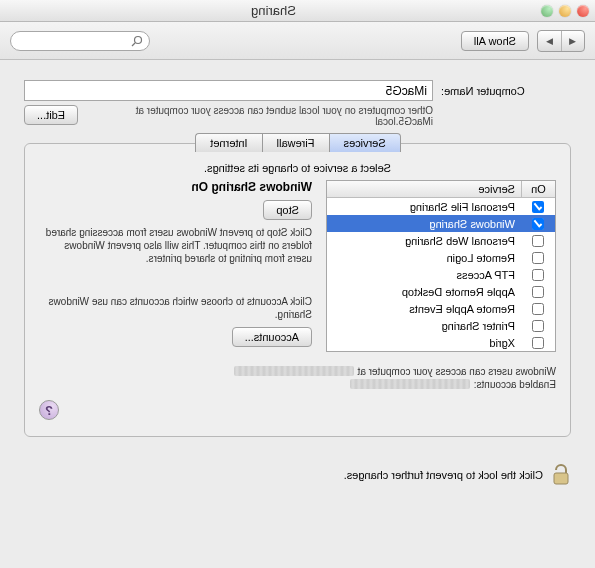  What do you see at coordinates (515, 384) in the screenshot?
I see `footer-accounts: Enabled accounts:` at bounding box center [515, 384].